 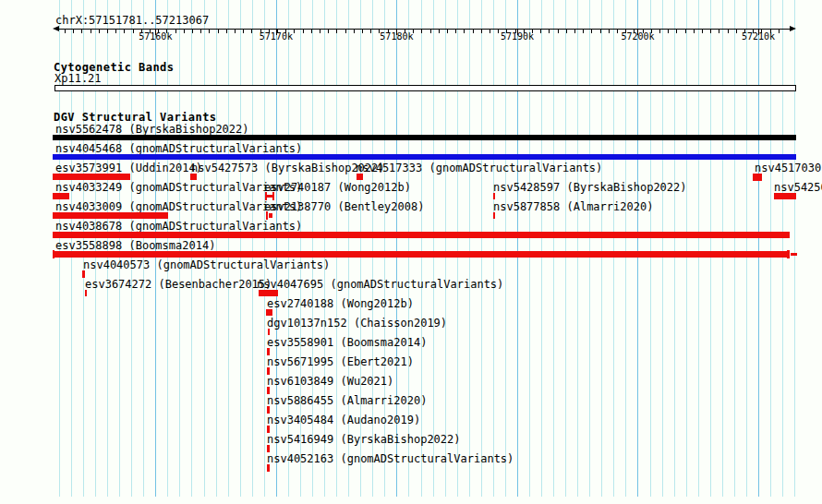 I want to click on variant-label: nsv5428597 (ByrskaBishop2022), so click(x=590, y=187).